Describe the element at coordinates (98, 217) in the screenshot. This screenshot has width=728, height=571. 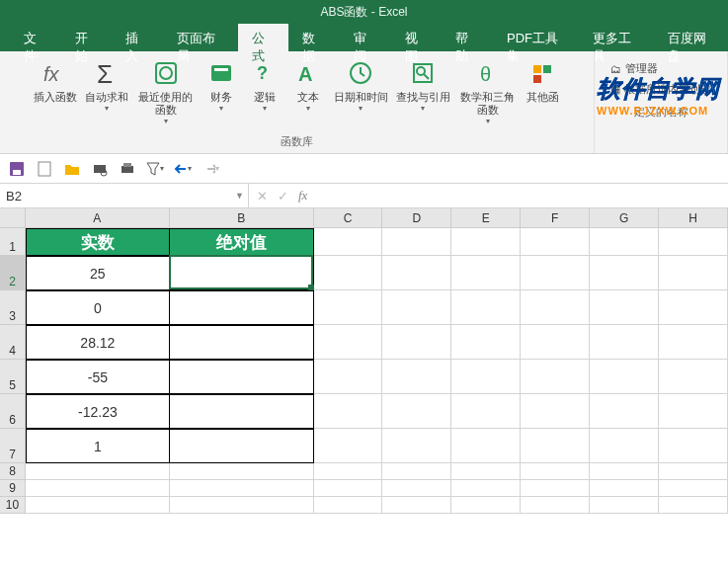
I see `col-header: A` at that location.